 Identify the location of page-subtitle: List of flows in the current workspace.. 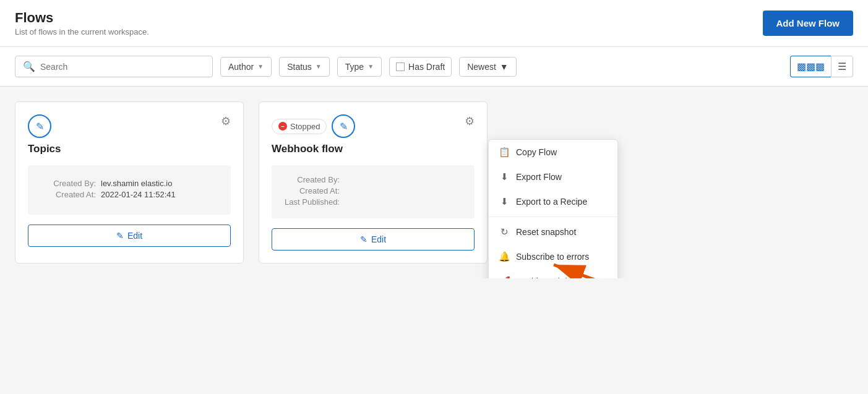
(82, 32).